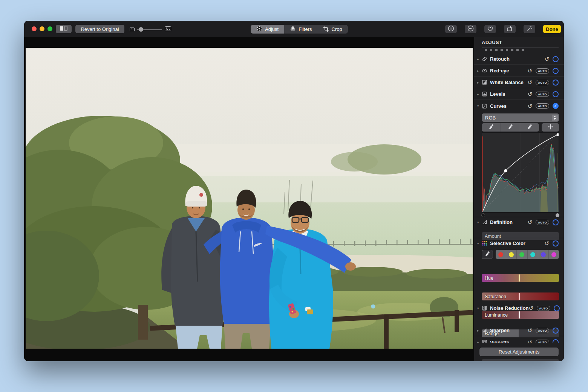  Describe the element at coordinates (527, 254) in the screenshot. I see `color-swatches` at that location.